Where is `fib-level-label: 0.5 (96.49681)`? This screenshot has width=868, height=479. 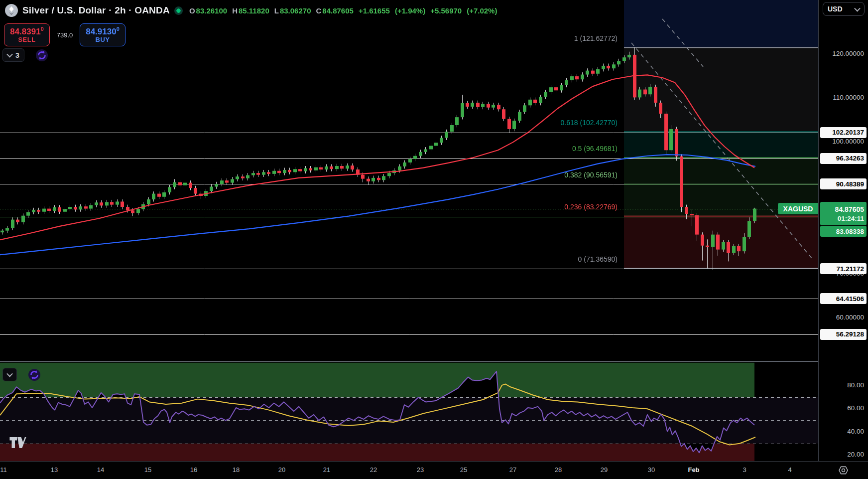 fib-level-label: 0.5 (96.49681) is located at coordinates (595, 149).